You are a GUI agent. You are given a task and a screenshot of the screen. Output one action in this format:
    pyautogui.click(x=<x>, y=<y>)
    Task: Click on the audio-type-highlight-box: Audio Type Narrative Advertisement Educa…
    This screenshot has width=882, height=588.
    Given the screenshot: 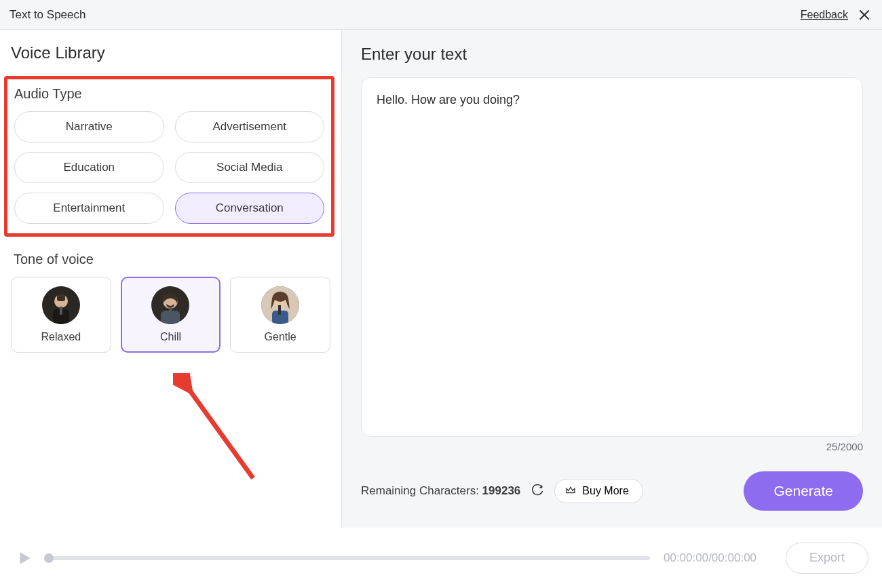 What is the action you would take?
    pyautogui.click(x=170, y=156)
    